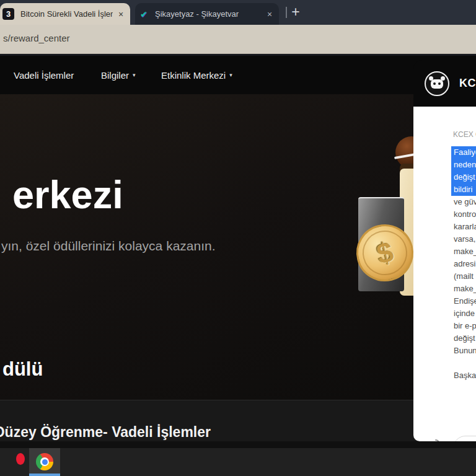  Describe the element at coordinates (22, 369) in the screenshot. I see `reward-heading: dülü` at that location.